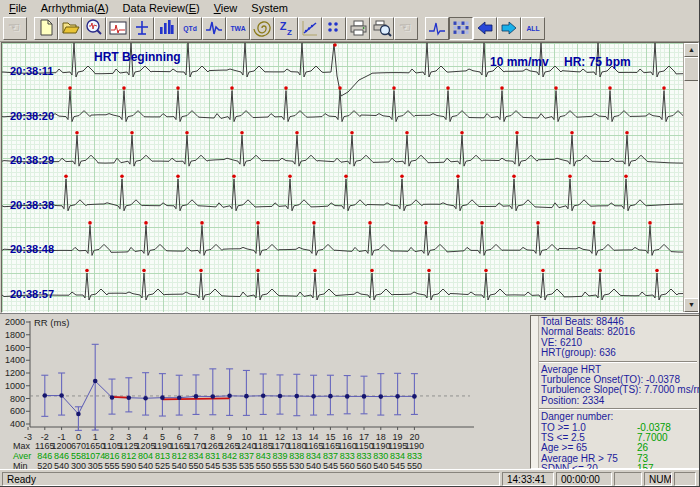  I want to click on row-timestamp: 20:38:48, so click(32, 249).